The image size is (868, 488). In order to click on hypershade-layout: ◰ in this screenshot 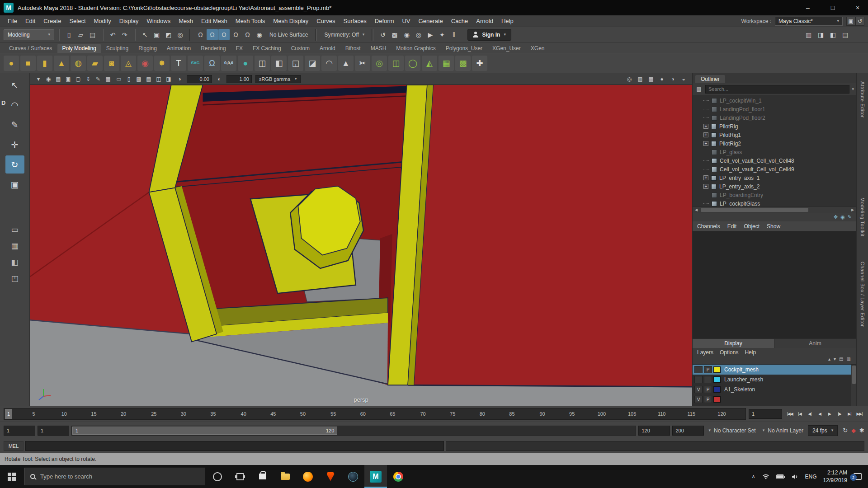, I will do `click(15, 278)`.